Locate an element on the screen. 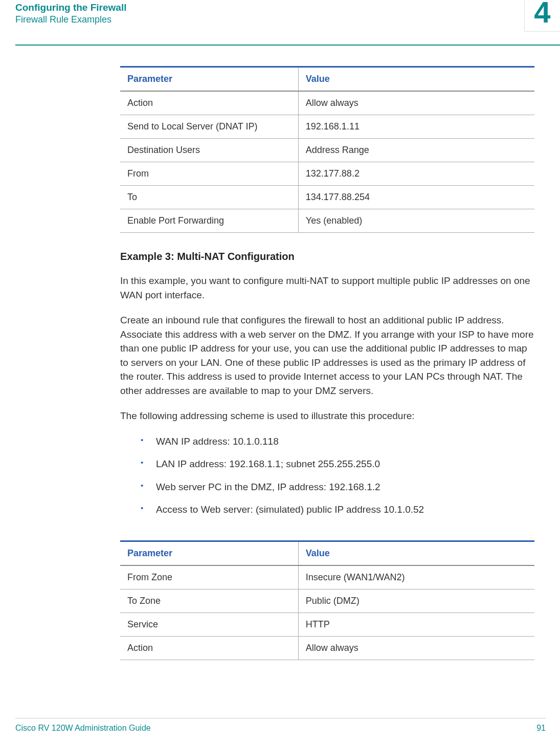 The height and width of the screenshot is (743, 560). cell-param: Service is located at coordinates (209, 624).